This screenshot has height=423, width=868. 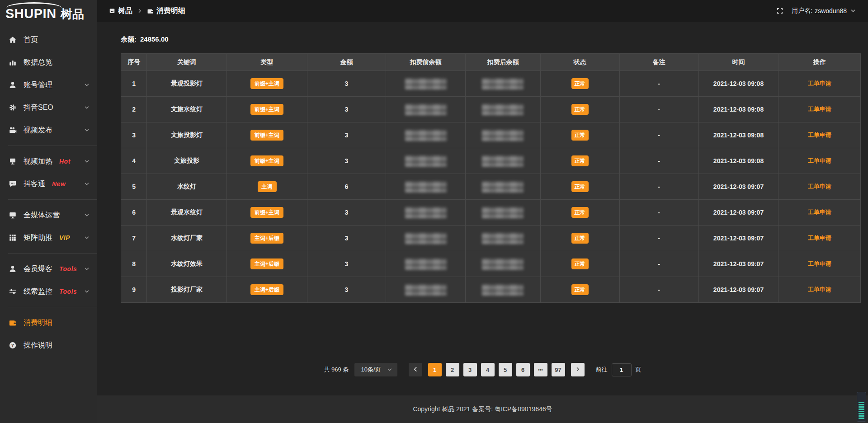 What do you see at coordinates (49, 345) in the screenshot?
I see `sidebar-item-operation-guide: ?操作说明` at bounding box center [49, 345].